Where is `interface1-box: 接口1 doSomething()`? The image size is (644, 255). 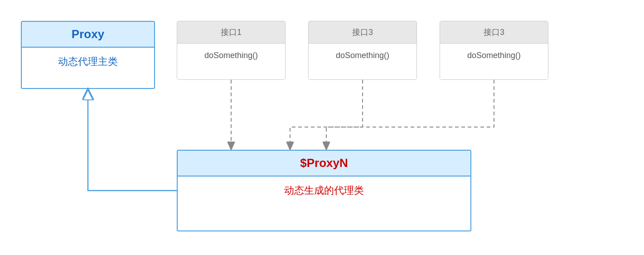
interface1-box: 接口1 doSomething() is located at coordinates (231, 50).